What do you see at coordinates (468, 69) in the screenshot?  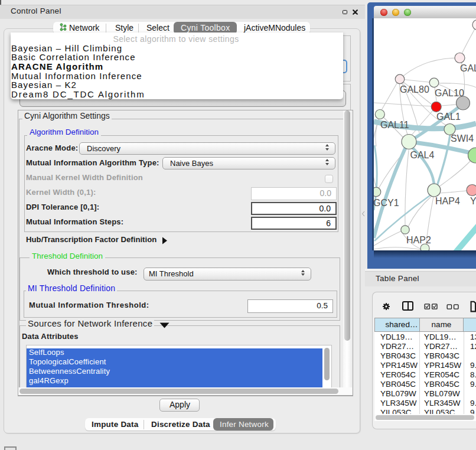 I see `svg-text: GAL7` at bounding box center [468, 69].